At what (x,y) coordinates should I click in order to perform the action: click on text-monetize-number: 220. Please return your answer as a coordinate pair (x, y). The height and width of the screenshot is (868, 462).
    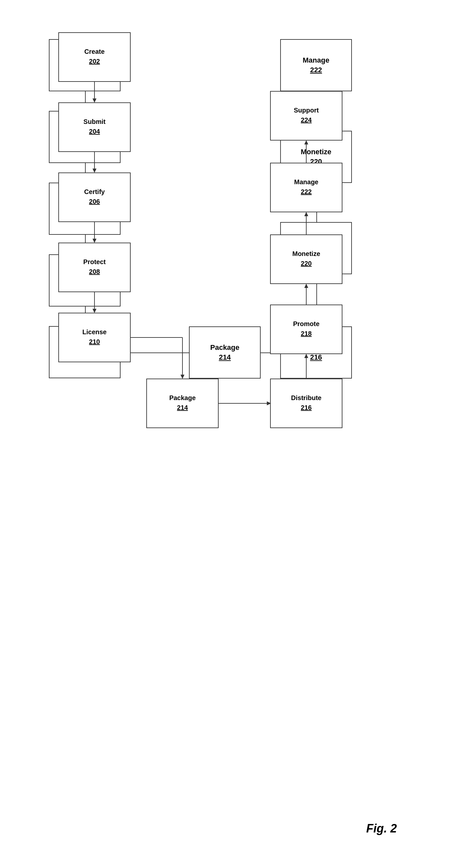
    Looking at the image, I should click on (306, 264).